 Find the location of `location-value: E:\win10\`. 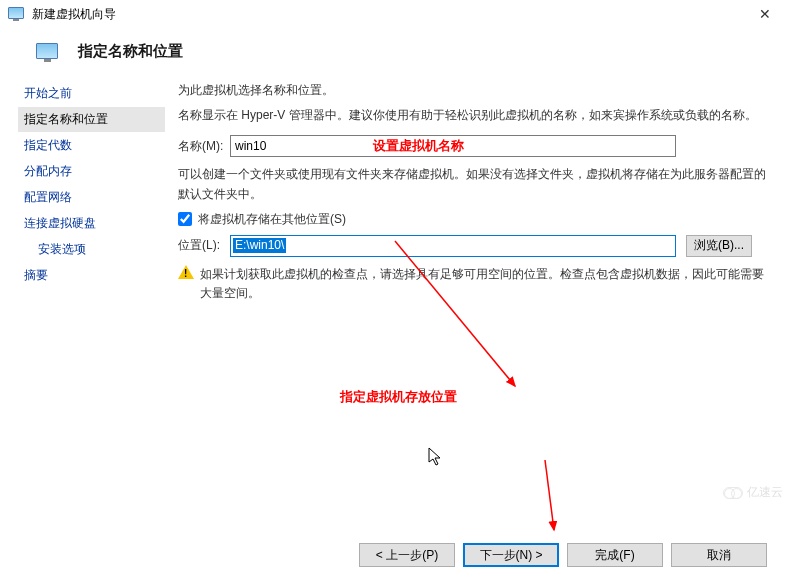

location-value: E:\win10\ is located at coordinates (260, 246).